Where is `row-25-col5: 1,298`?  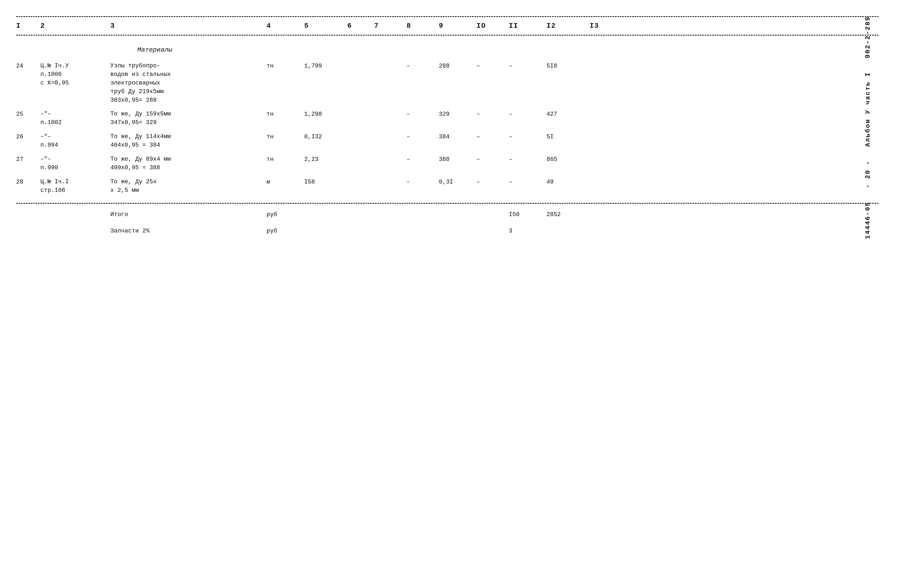 row-25-col5: 1,298 is located at coordinates (326, 114).